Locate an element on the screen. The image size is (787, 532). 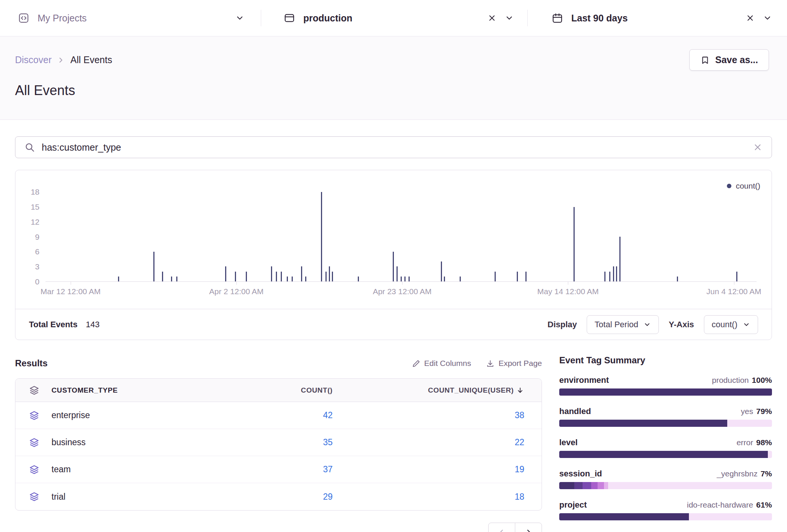
count-unique-link: 18 is located at coordinates (519, 497).